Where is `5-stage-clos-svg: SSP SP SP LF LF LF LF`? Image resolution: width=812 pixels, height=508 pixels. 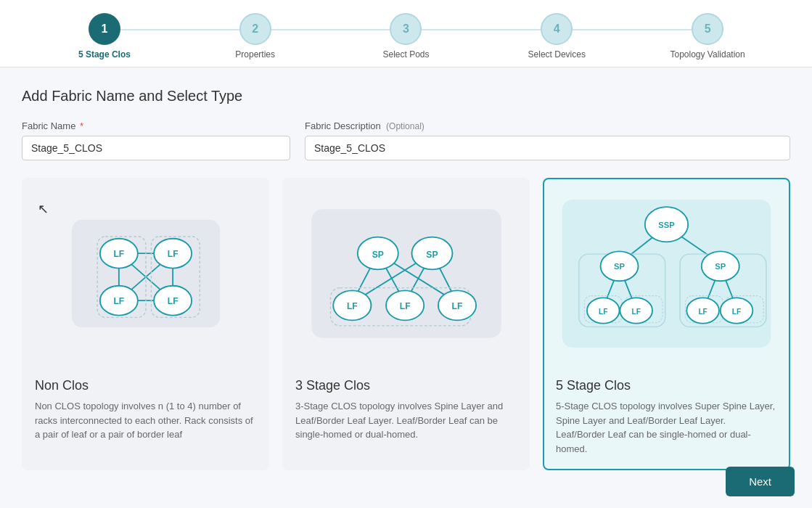
5-stage-clos-svg: SSP SP SP LF LF LF LF is located at coordinates (666, 274).